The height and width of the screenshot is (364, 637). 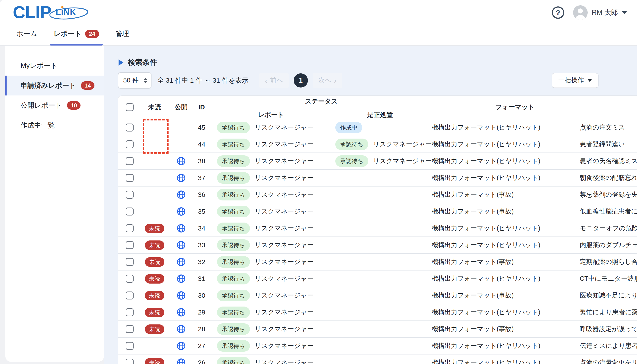 What do you see at coordinates (378, 246) in the screenshot?
I see `table-row: 未読 33 承認待ち リスクマネージャー 機構出力フォーマット(ヒヤリハット) …` at bounding box center [378, 246].